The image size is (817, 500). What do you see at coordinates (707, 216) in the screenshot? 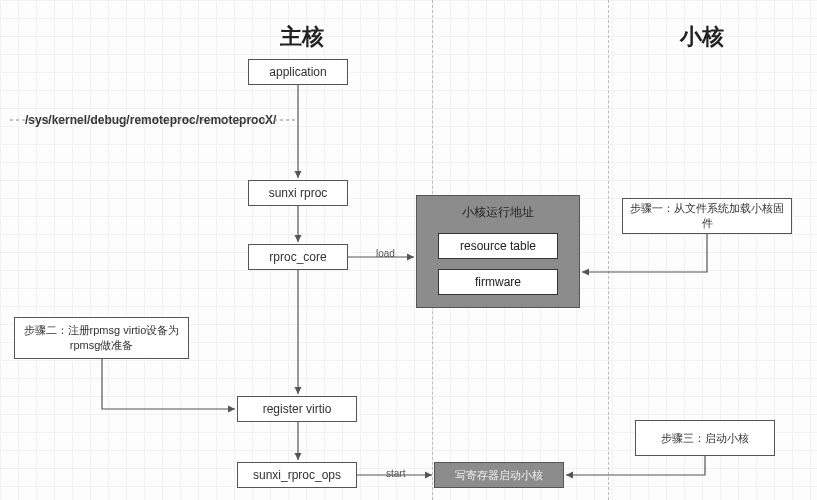
I see `step1-annotation: 步骤一：从文件系统加载小核固件` at bounding box center [707, 216].